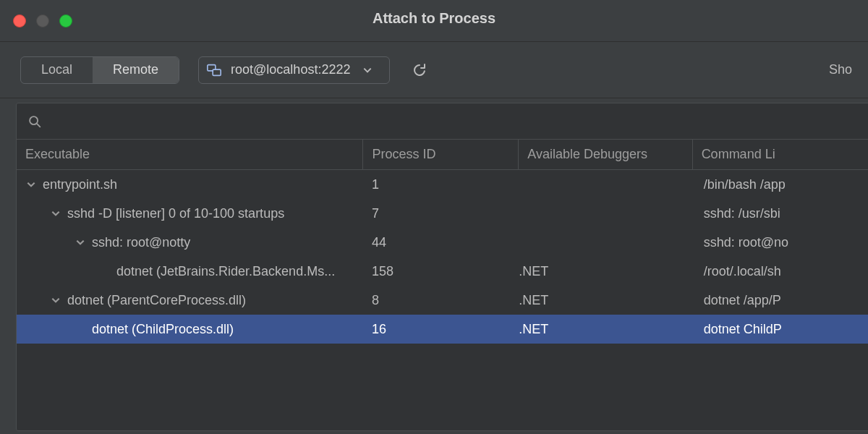  What do you see at coordinates (441, 300) in the screenshot?
I see `cell-pid: 8` at bounding box center [441, 300].